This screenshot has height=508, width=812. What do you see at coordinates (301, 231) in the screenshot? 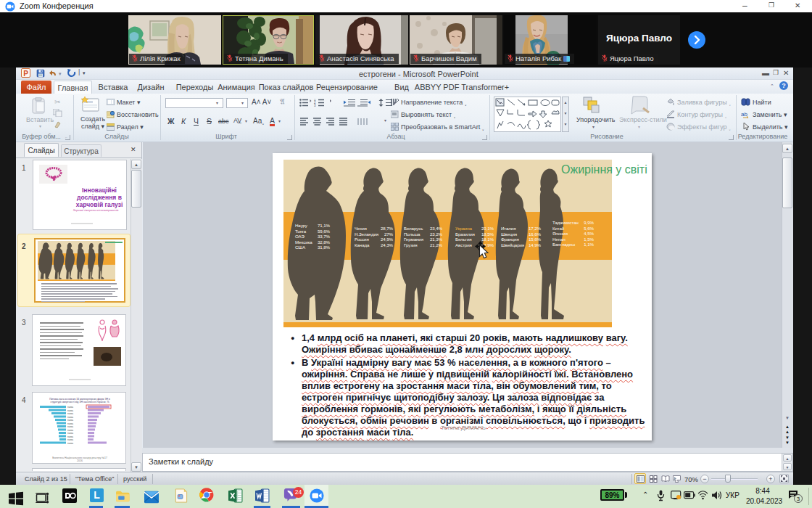
I see `svg-text: Тонга` at bounding box center [301, 231].